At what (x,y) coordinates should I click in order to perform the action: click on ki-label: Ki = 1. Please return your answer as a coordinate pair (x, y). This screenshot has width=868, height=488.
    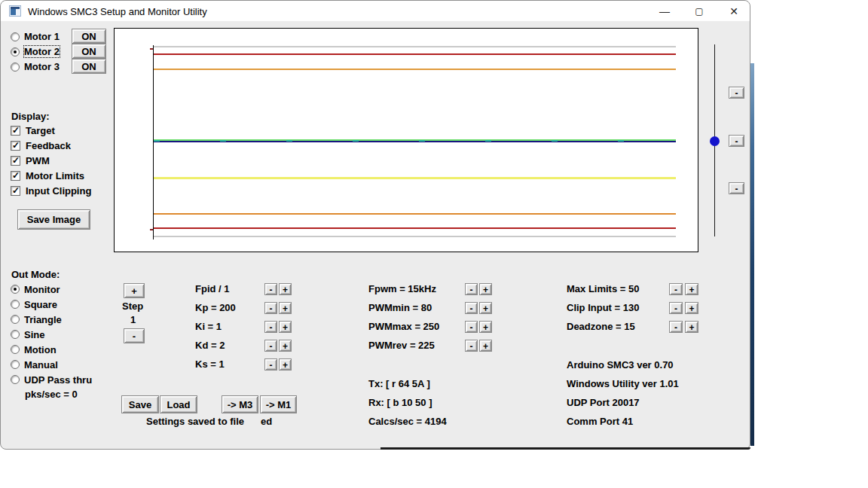
    Looking at the image, I should click on (208, 327).